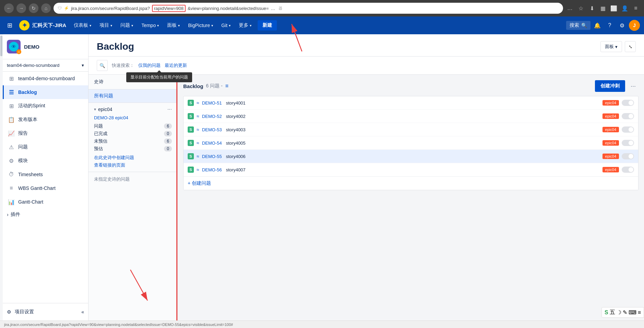 The width and height of the screenshot is (644, 328). Describe the element at coordinates (212, 156) in the screenshot. I see `issue-link: DEMO-55` at that location.